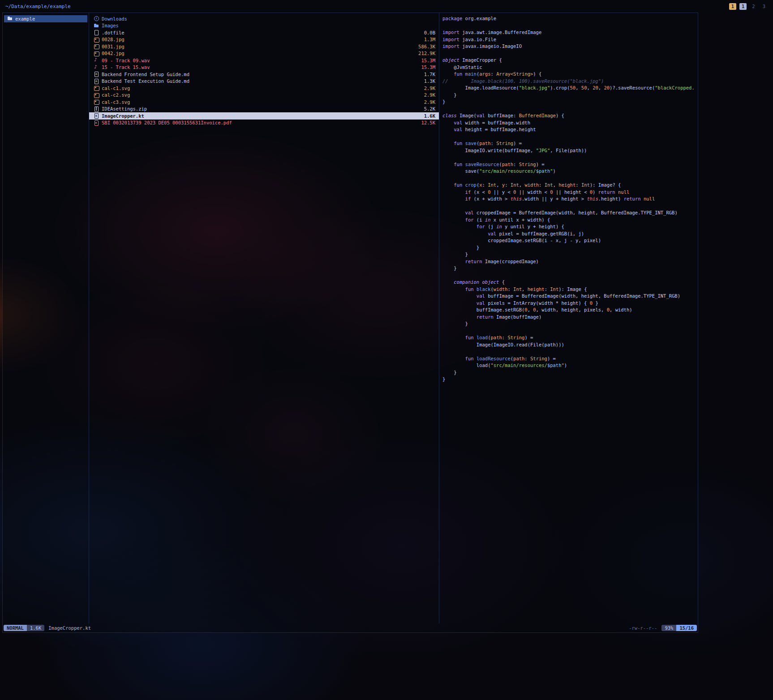 The height and width of the screenshot is (700, 773). What do you see at coordinates (97, 109) in the screenshot?
I see `archive-icon` at bounding box center [97, 109].